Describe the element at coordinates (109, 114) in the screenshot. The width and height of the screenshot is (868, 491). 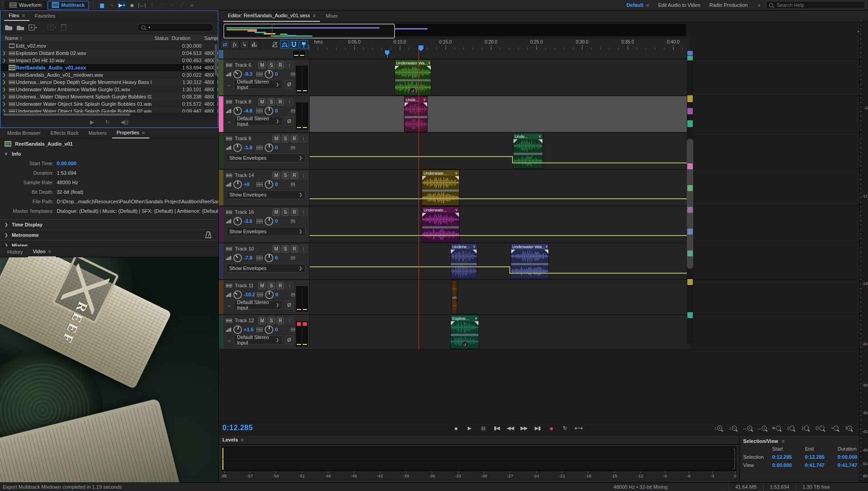
I see `files-horizontal-scrollbar` at that location.